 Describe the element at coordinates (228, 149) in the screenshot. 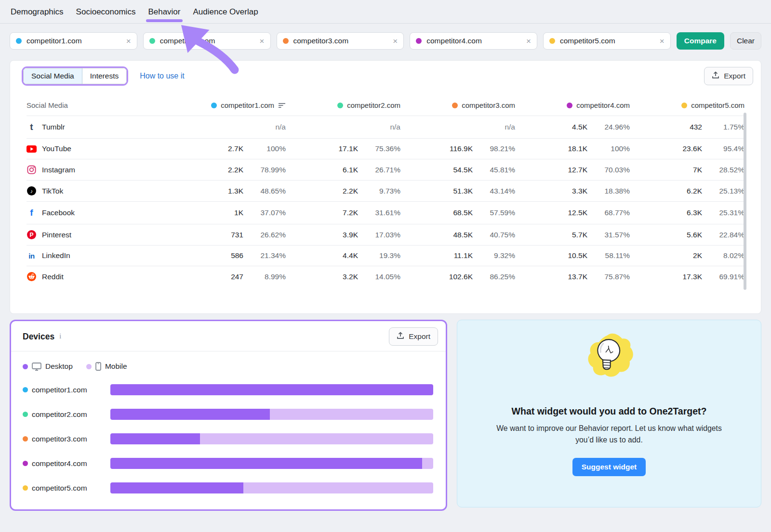

I see `metric-cell: 2.7K100%` at that location.